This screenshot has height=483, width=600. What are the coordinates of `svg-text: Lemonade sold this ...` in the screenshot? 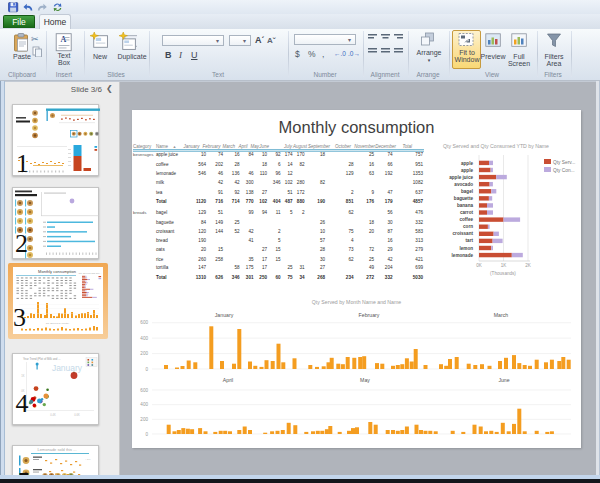 It's located at (56, 450).